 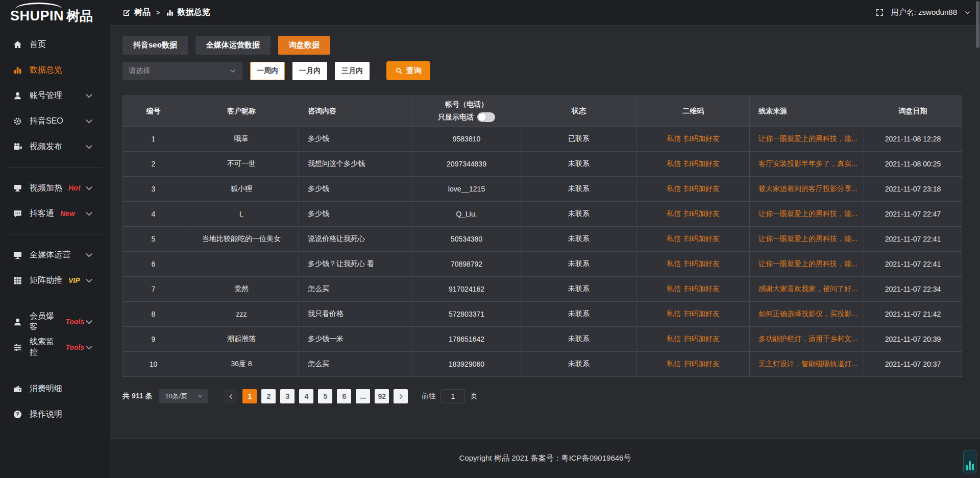 What do you see at coordinates (924, 12) in the screenshot?
I see `username: 用户名: zswodun88` at bounding box center [924, 12].